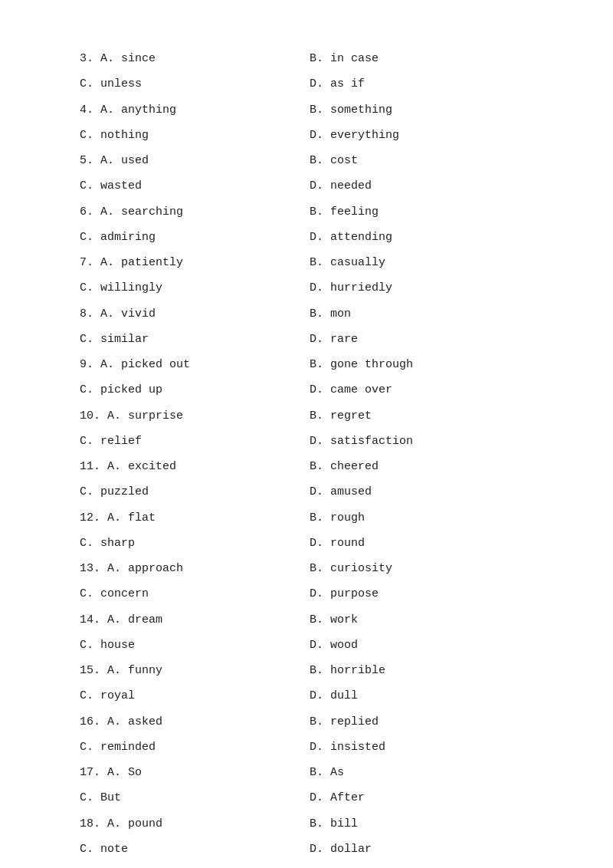 The height and width of the screenshot is (868, 613). I want to click on left-cell: 10. A. surprise, so click(192, 416).